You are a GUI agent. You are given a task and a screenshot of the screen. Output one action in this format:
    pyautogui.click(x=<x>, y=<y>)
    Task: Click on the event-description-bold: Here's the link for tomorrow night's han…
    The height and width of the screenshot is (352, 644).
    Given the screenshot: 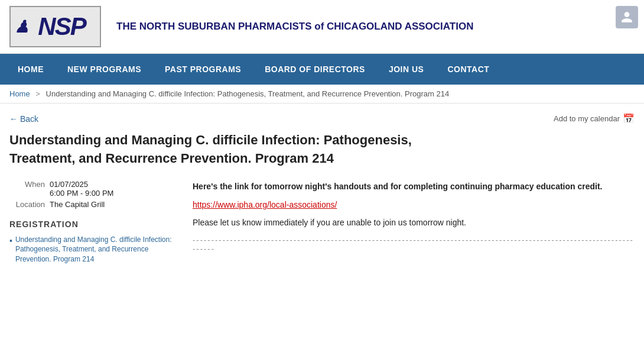 What is the action you would take?
    pyautogui.click(x=414, y=186)
    